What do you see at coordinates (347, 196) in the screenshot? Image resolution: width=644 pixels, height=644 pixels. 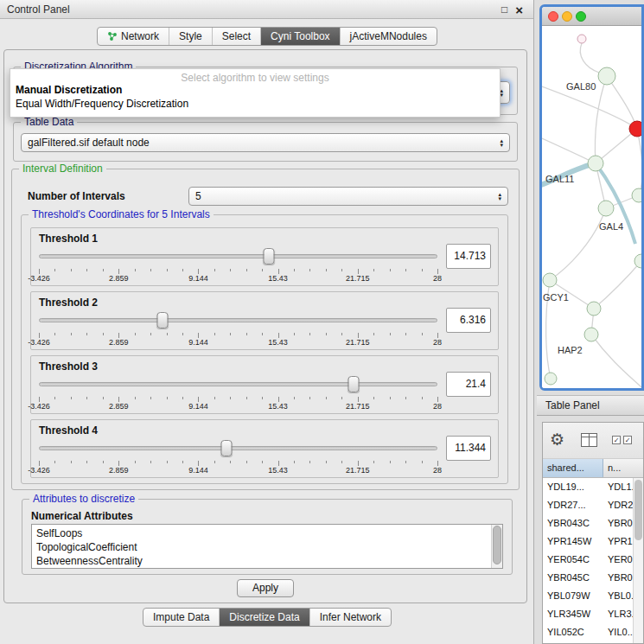 I see `combo-value: 5` at bounding box center [347, 196].